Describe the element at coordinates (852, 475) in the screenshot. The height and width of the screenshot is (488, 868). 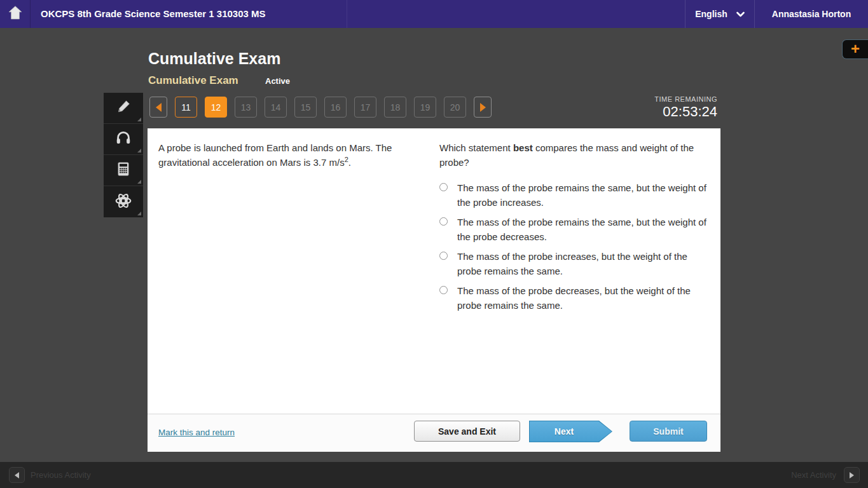
I see `next-activity-button` at that location.